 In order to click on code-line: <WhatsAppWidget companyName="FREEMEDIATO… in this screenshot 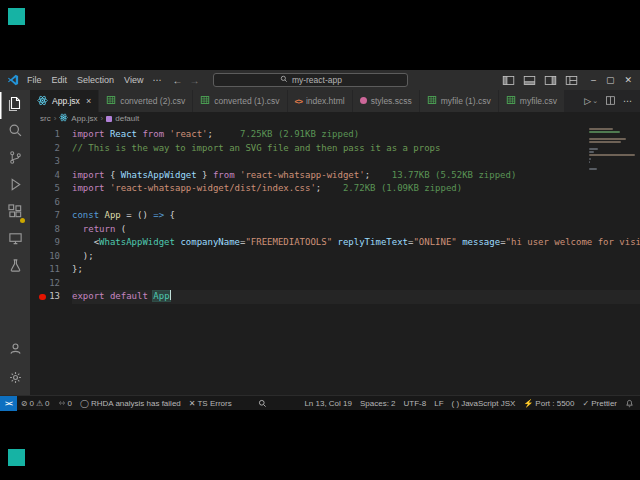, I will do `click(356, 243)`.